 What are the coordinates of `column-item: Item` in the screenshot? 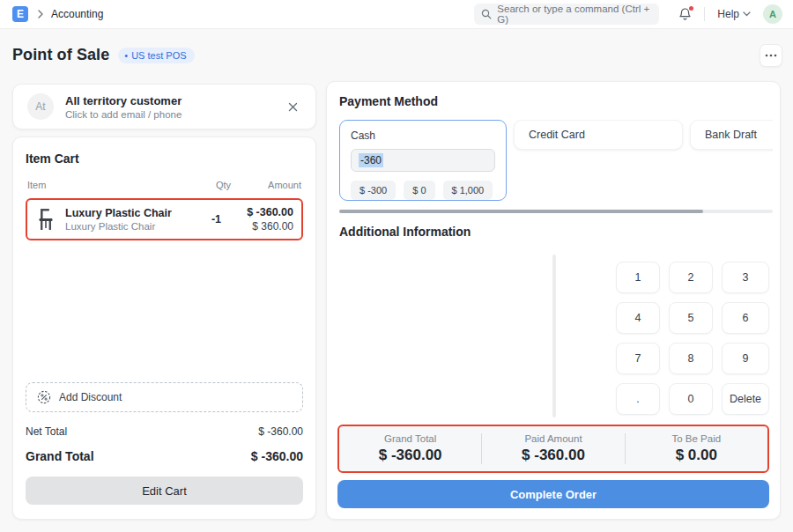 It's located at (113, 185).